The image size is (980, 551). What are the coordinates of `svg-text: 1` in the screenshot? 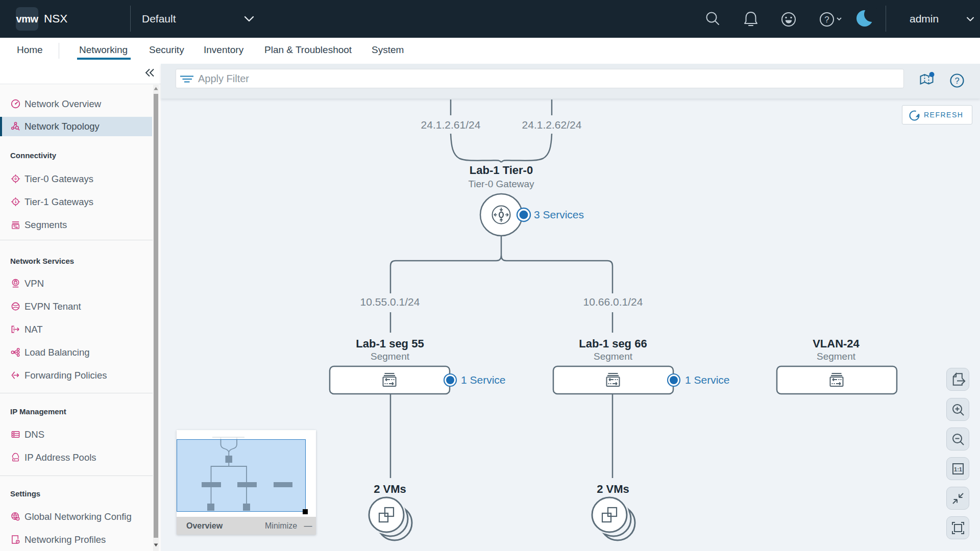 It's located at (15, 202).